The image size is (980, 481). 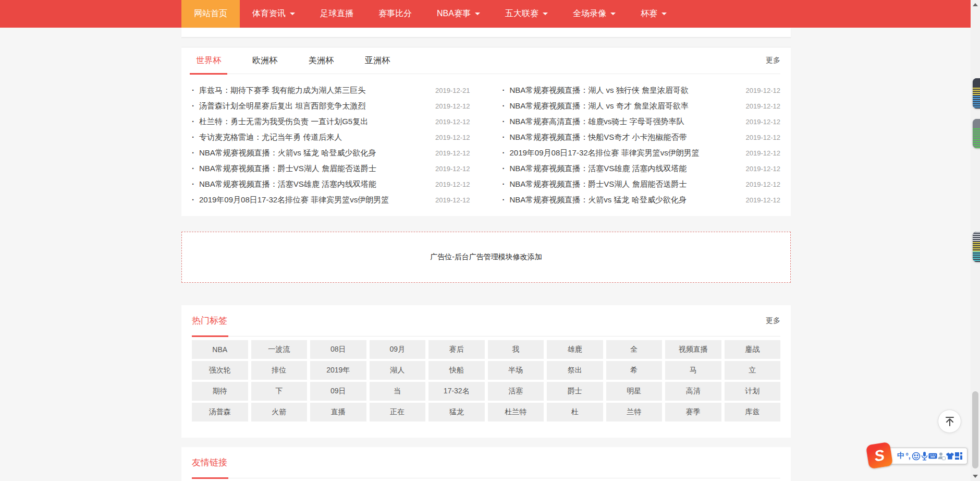 What do you see at coordinates (773, 321) in the screenshot?
I see `hot-tags-more-link: 更多` at bounding box center [773, 321].